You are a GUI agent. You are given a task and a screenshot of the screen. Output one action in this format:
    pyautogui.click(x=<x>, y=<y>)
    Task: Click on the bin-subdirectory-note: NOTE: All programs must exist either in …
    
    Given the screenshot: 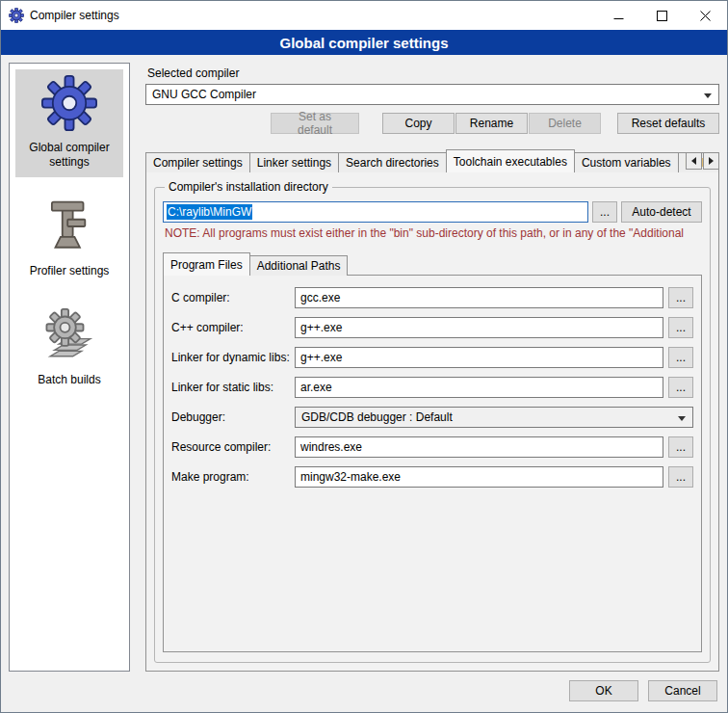 What is the action you would take?
    pyautogui.click(x=433, y=233)
    